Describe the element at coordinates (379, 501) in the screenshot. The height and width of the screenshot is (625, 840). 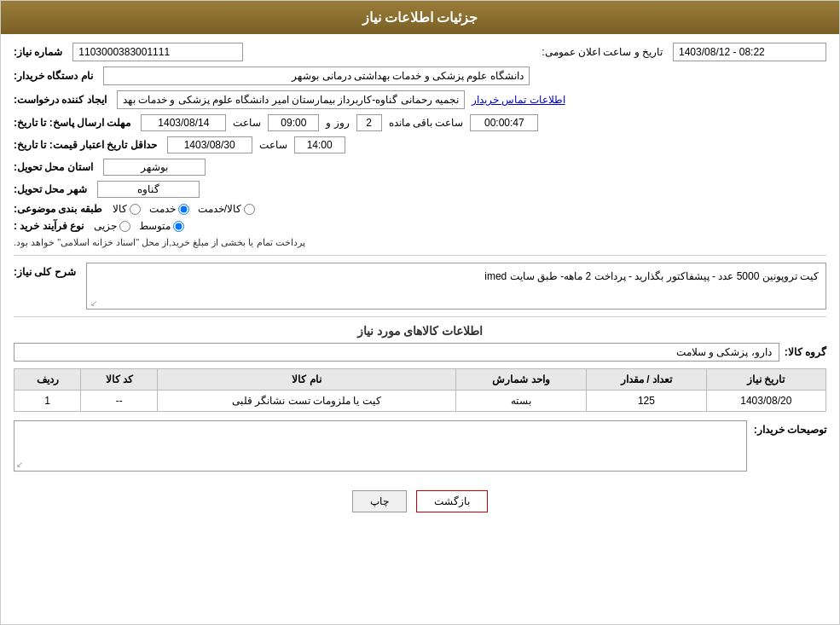
I see `print-button: چاپ` at that location.